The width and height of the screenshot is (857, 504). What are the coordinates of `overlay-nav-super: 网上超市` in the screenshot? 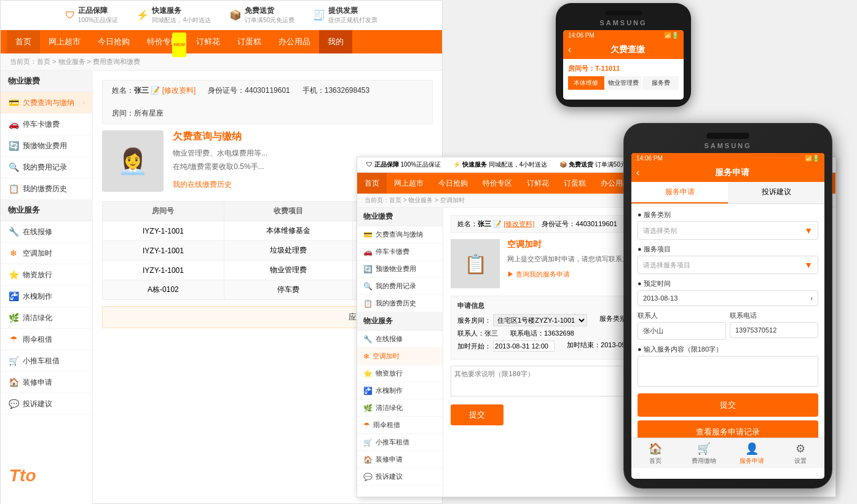 It's located at (409, 183).